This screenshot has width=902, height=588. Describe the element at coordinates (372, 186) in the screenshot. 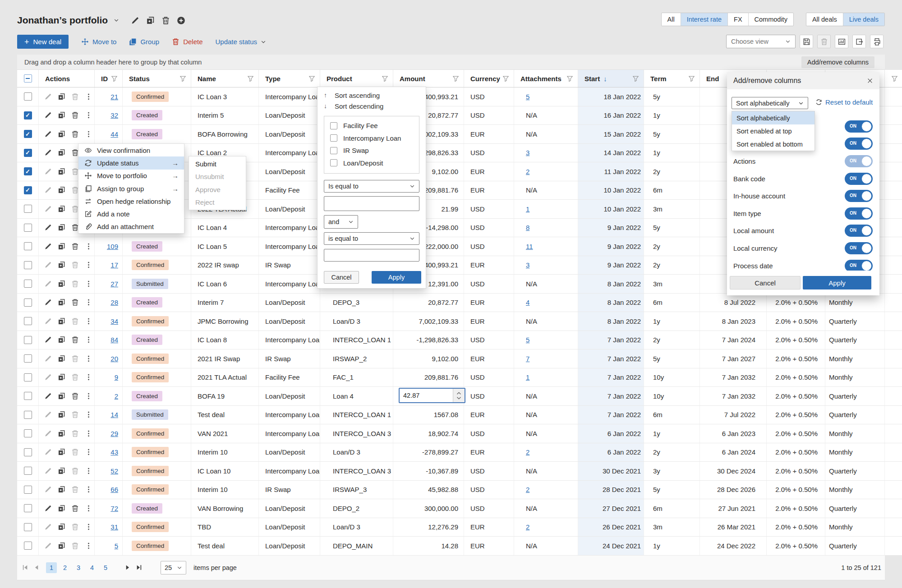

I see `condition-1-select: Is equal to` at that location.